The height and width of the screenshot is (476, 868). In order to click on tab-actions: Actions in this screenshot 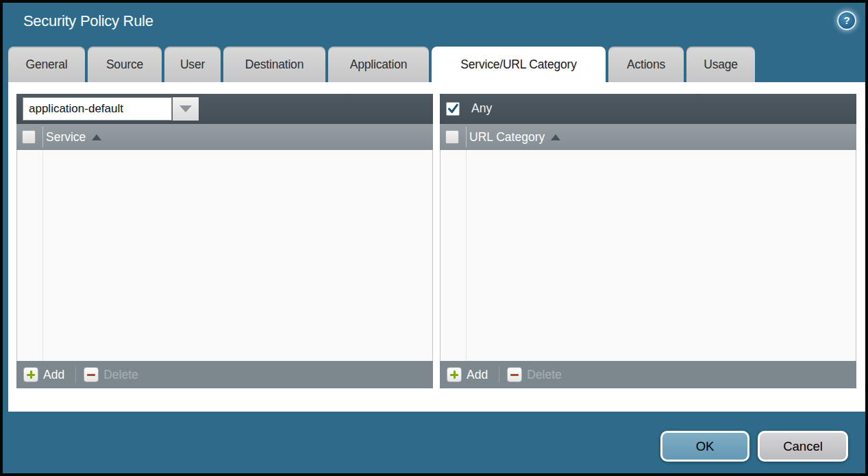, I will do `click(646, 64)`.